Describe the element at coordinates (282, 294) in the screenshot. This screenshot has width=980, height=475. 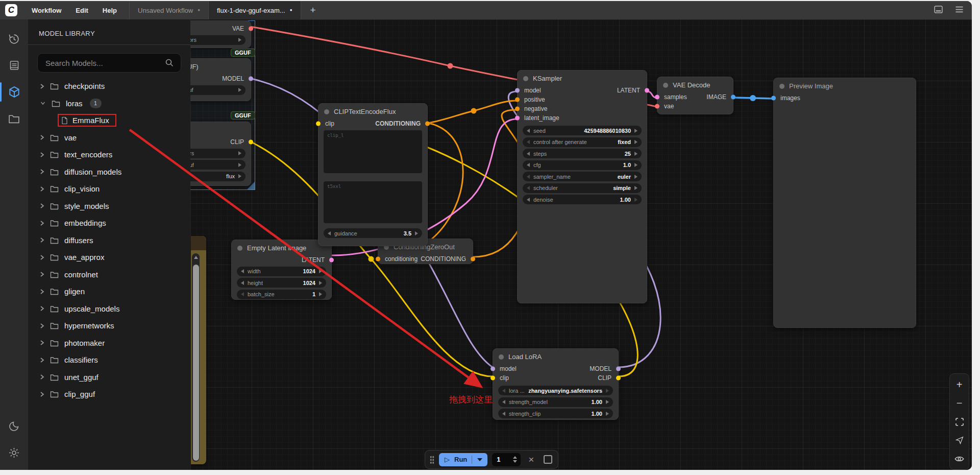
I see `widget-batch-size: batch_size 1` at that location.